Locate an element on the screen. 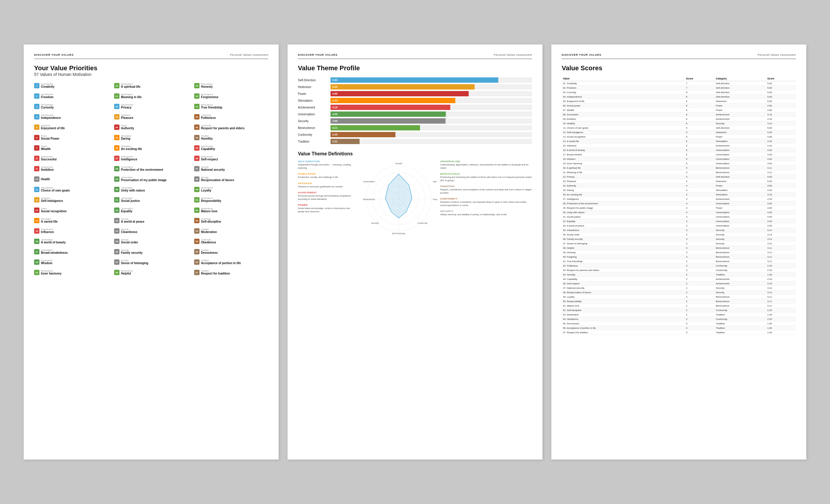 The height and width of the screenshot is (504, 830). value-name: An exciting life is located at coordinates (131, 149).